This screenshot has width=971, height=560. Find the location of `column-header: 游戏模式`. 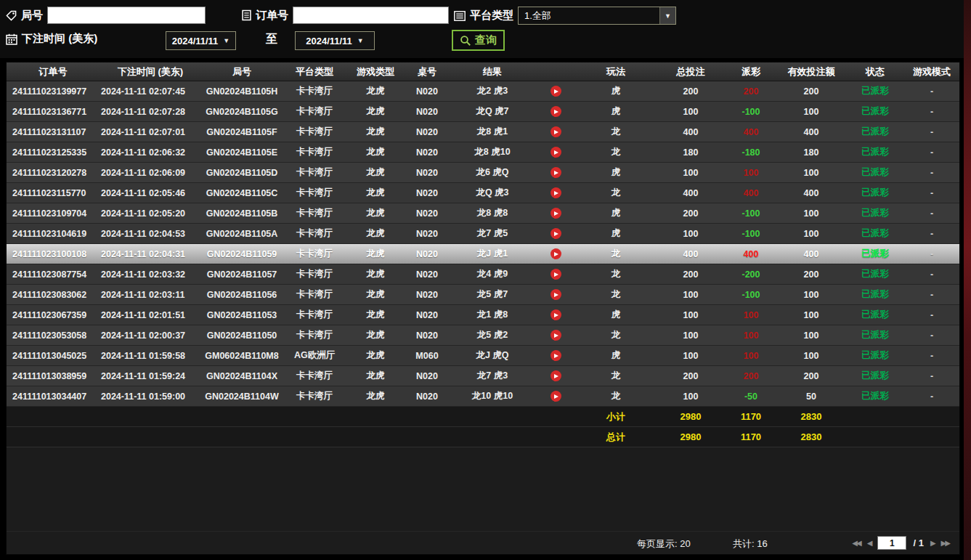

column-header: 游戏模式 is located at coordinates (932, 72).